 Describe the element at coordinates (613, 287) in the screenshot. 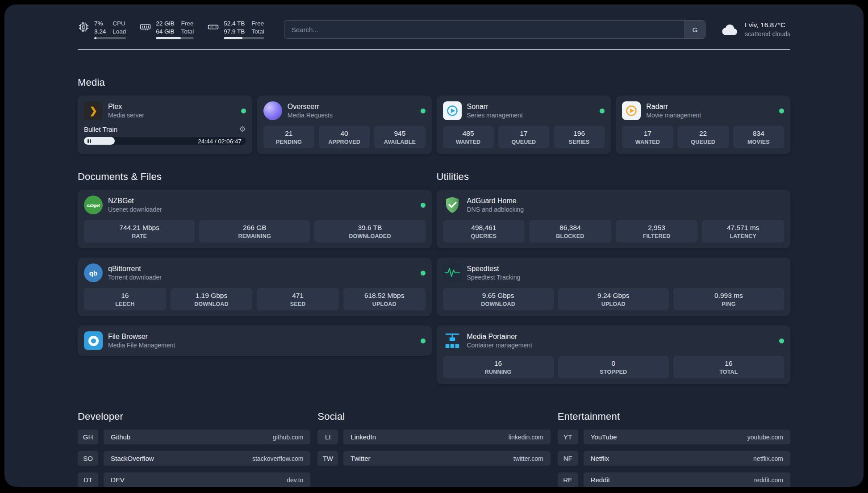

I see `service-card-speedtest: Speedtest Speedtest Tracking 9.65 Gbps D…` at that location.